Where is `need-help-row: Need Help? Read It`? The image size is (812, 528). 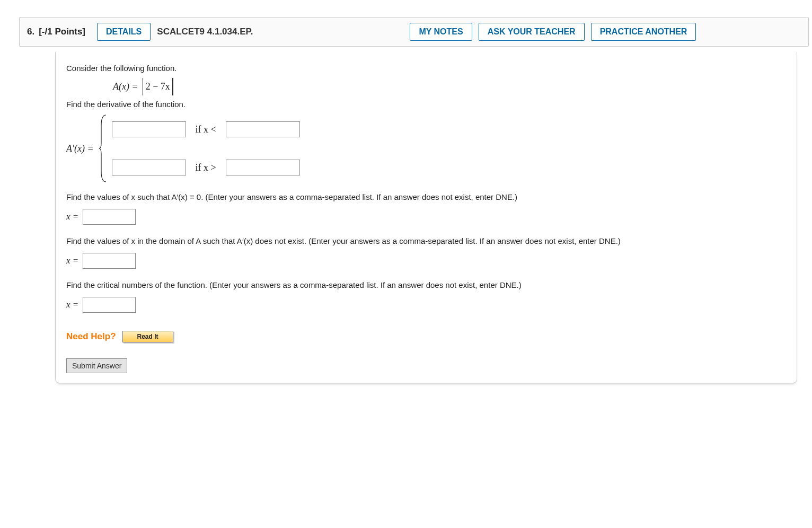 need-help-row: Need Help? Read It is located at coordinates (426, 337).